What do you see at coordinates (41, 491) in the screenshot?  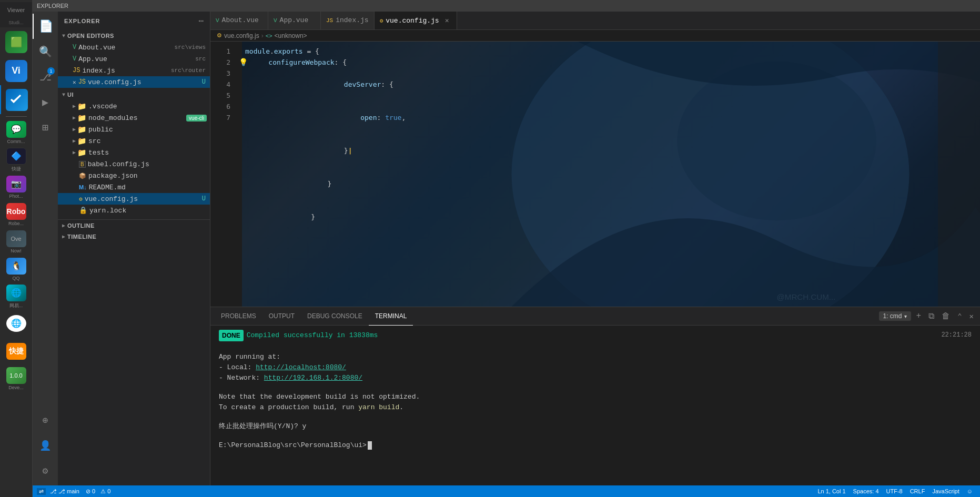 I see `status-remote: ⇌` at bounding box center [41, 491].